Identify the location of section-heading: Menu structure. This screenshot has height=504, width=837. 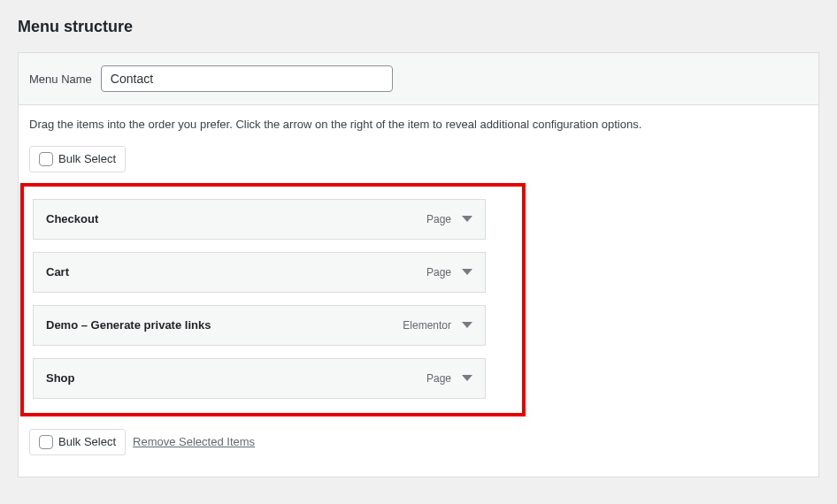
(418, 27).